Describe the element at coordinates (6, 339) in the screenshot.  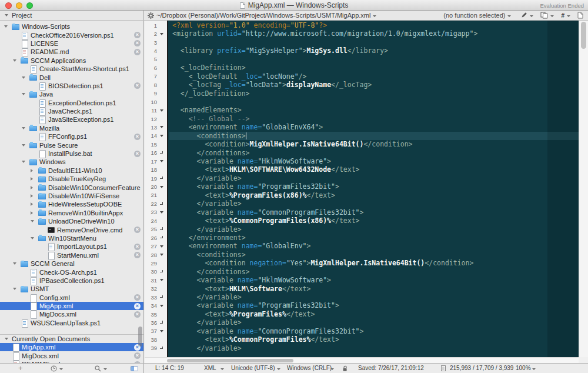
I see `open-documents-disclosure-triangle` at that location.